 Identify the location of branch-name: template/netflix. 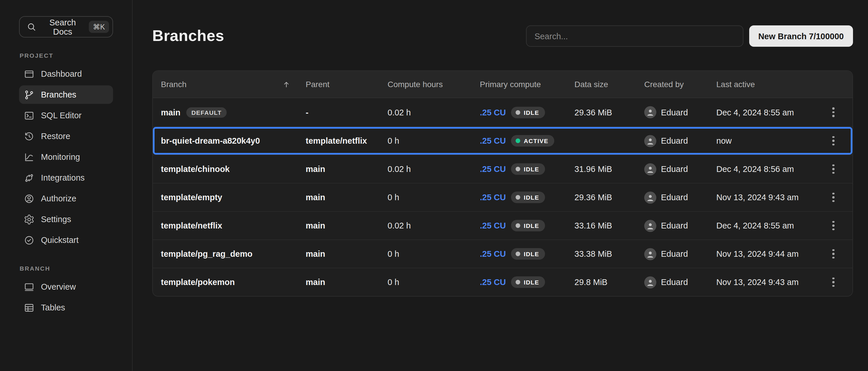
(192, 226).